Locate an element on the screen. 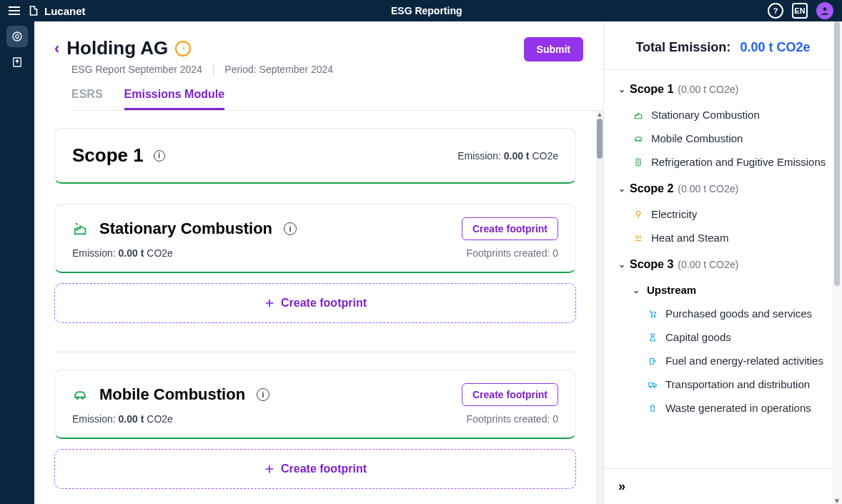  scope-1-title: Scope 1 is located at coordinates (108, 156).